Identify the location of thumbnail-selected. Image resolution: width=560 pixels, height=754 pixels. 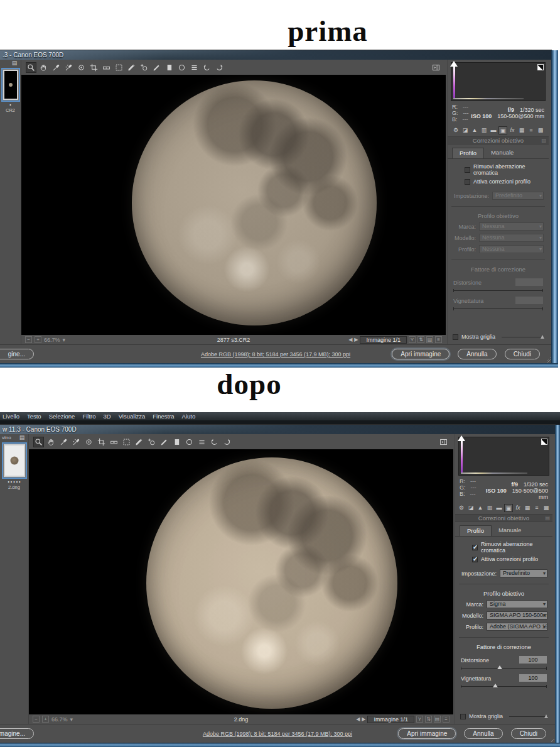
(14, 461).